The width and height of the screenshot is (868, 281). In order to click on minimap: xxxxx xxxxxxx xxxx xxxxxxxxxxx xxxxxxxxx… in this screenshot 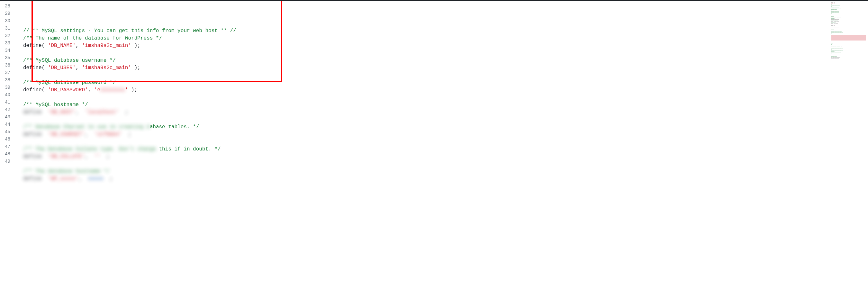, I will do `click(849, 140)`.